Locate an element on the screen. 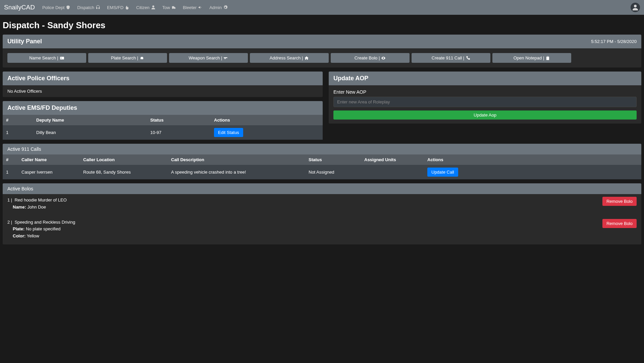 The height and width of the screenshot is (363, 644). aop-card: Update AOP Enter New AOP Update Aop is located at coordinates (485, 97).